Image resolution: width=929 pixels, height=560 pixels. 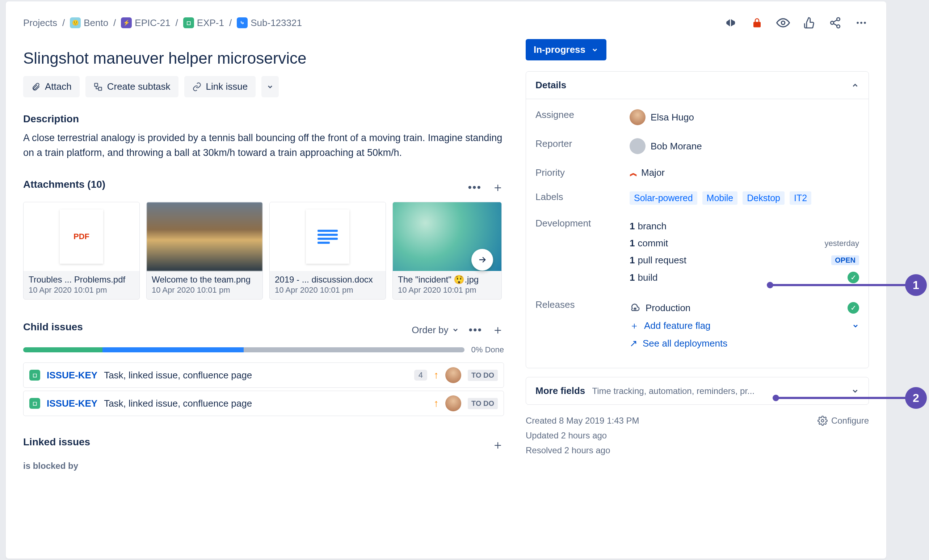 What do you see at coordinates (264, 369) in the screenshot?
I see `child-issues: Child issues Order by ••• ＋ 0% Done` at bounding box center [264, 369].